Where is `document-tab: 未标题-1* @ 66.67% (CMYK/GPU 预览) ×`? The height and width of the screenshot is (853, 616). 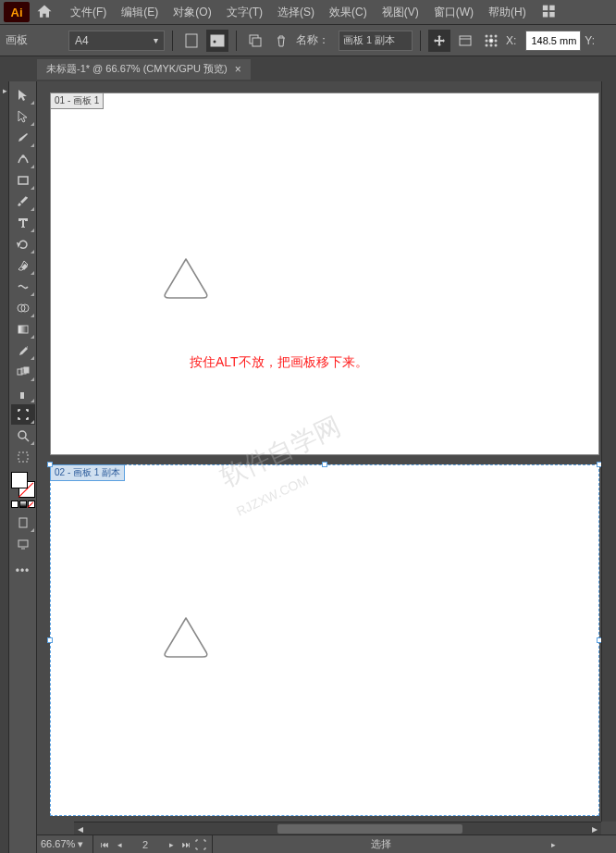
document-tab: 未标题-1* @ 66.67% (CMYK/GPU 预览) × is located at coordinates (144, 69).